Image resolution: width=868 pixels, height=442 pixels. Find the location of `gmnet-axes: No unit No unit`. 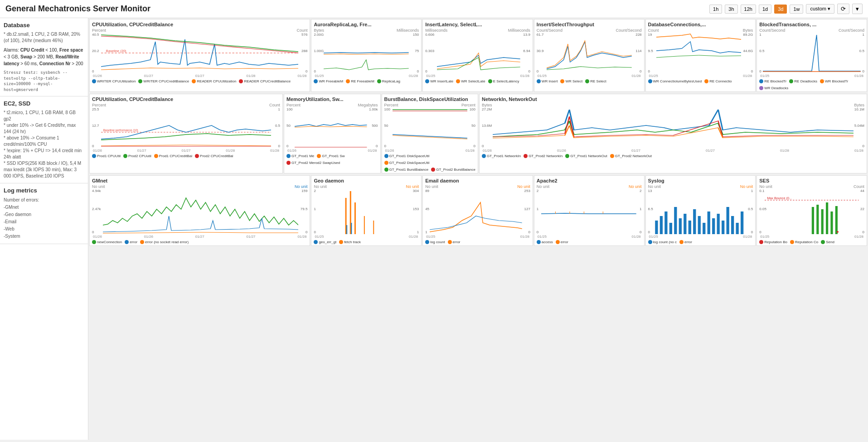

gmnet-axes: No unit No unit is located at coordinates (199, 187).